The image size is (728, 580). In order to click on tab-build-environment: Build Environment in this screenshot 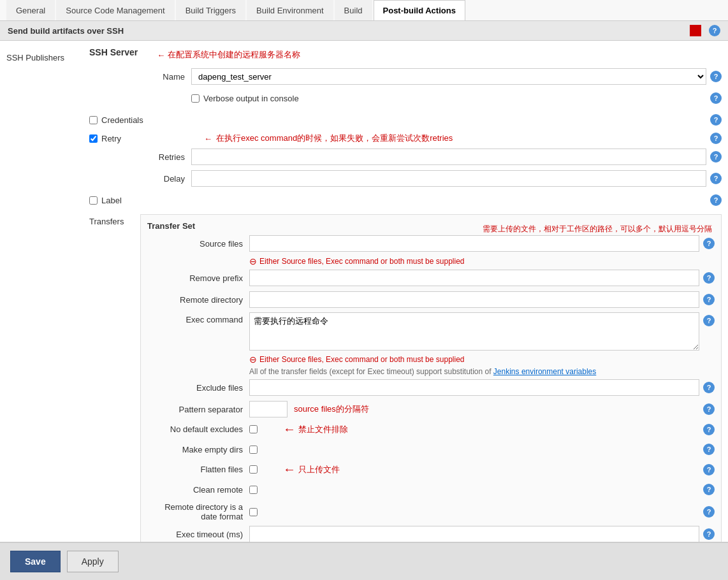, I will do `click(290, 10)`.